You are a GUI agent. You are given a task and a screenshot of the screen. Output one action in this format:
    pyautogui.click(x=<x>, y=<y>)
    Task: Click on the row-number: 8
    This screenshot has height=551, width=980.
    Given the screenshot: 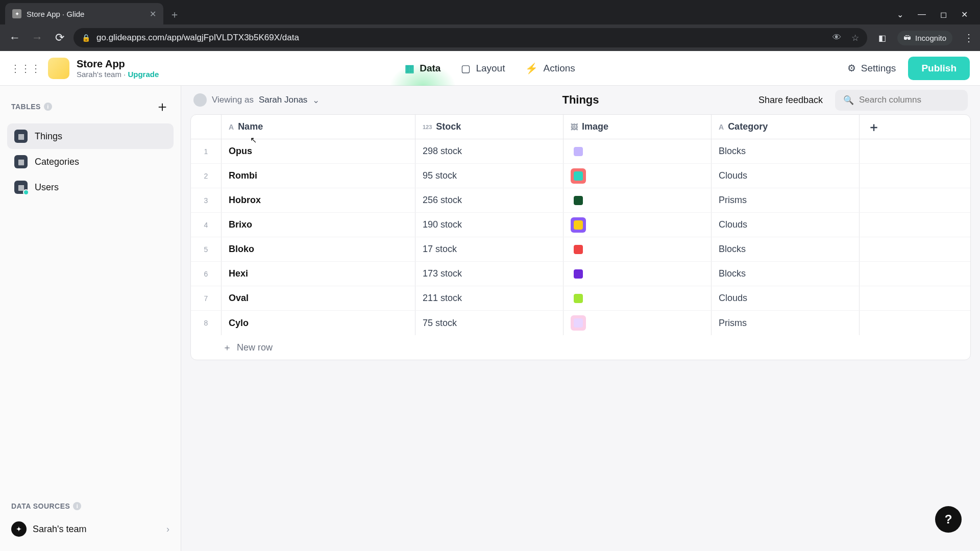 What is the action you would take?
    pyautogui.click(x=206, y=323)
    